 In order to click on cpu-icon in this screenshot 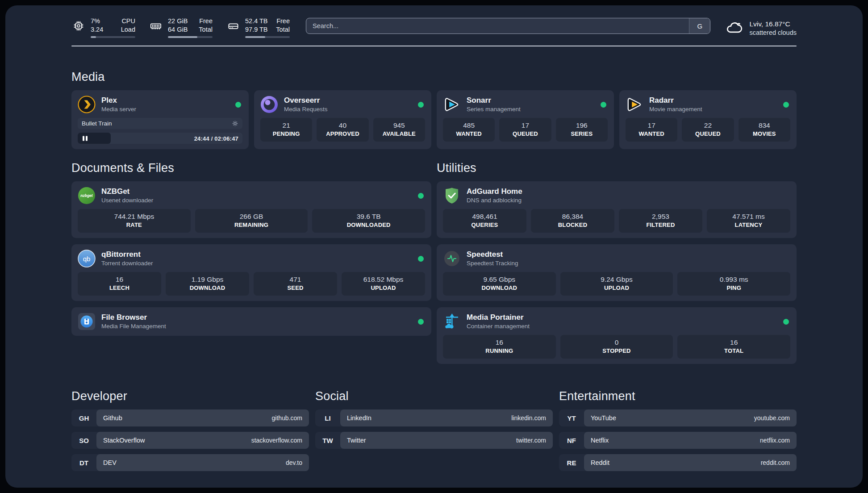, I will do `click(79, 26)`.